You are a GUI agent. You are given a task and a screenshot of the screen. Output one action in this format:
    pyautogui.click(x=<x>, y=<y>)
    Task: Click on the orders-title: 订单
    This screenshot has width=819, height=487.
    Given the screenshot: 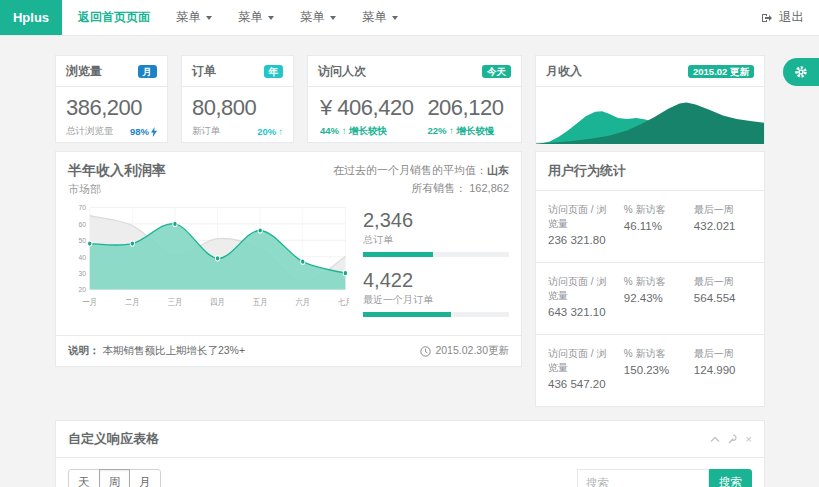 What is the action you would take?
    pyautogui.click(x=204, y=72)
    